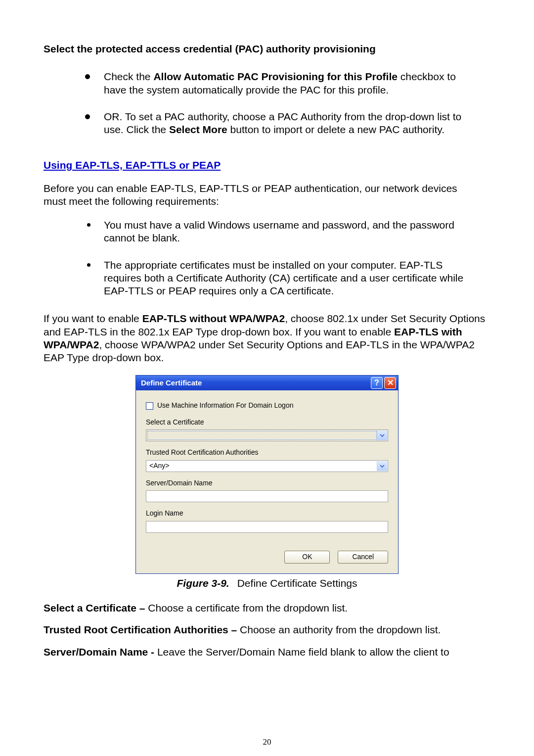 The image size is (534, 756). What do you see at coordinates (304, 652) in the screenshot?
I see `definition-text: Leave the Server/Domain Name field blank…` at bounding box center [304, 652].